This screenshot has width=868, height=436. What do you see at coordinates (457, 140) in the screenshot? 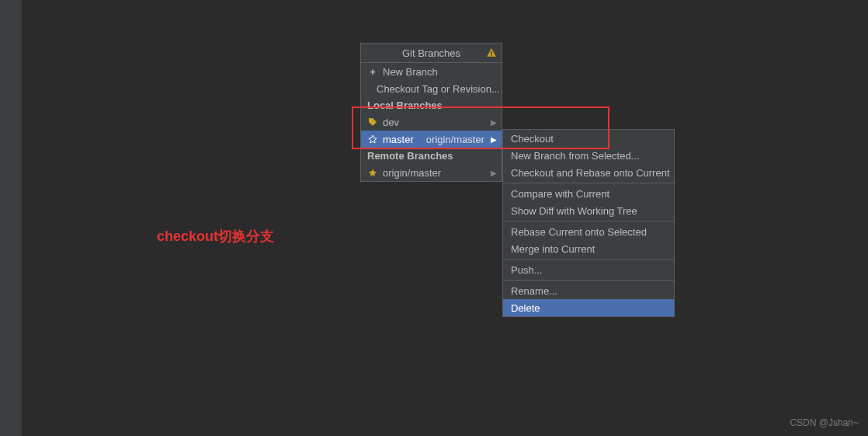
I see `tracking-branch: origin/master` at bounding box center [457, 140].